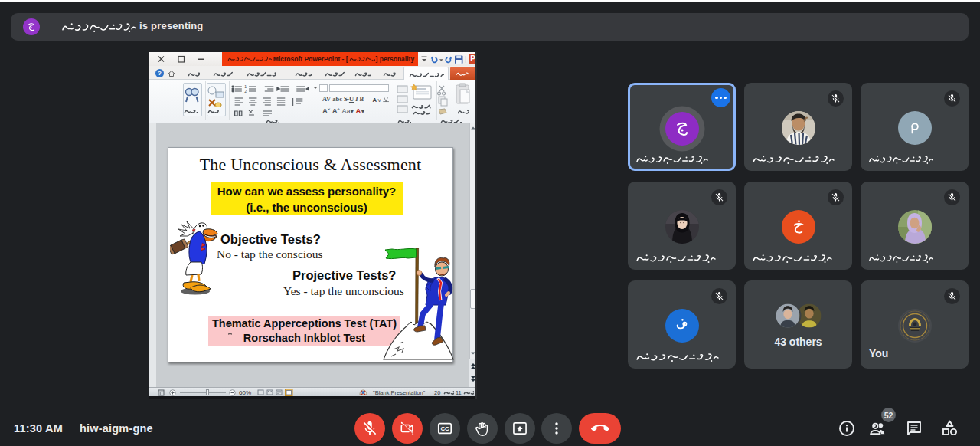  Describe the element at coordinates (375, 100) in the screenshot. I see `svg-text: A` at that location.